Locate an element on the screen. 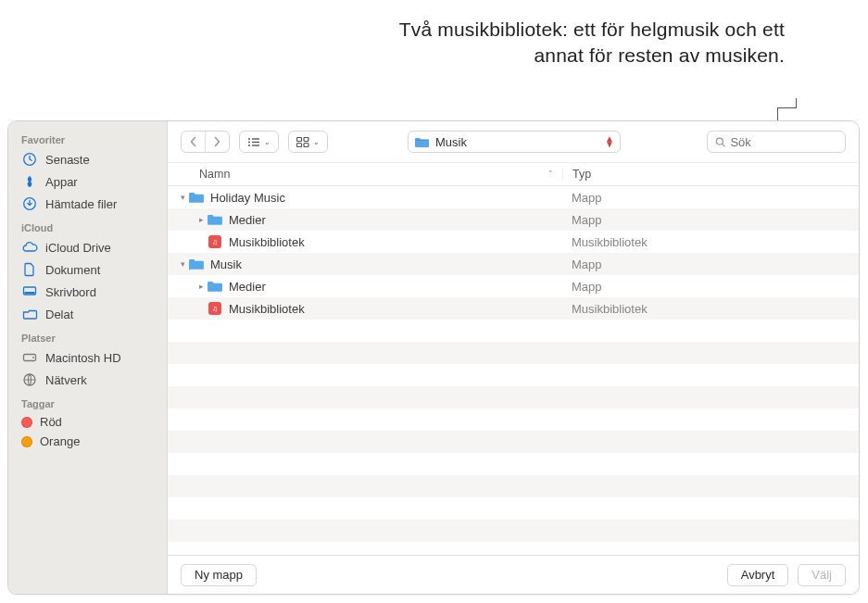  column-header-type: Typ is located at coordinates (711, 174).